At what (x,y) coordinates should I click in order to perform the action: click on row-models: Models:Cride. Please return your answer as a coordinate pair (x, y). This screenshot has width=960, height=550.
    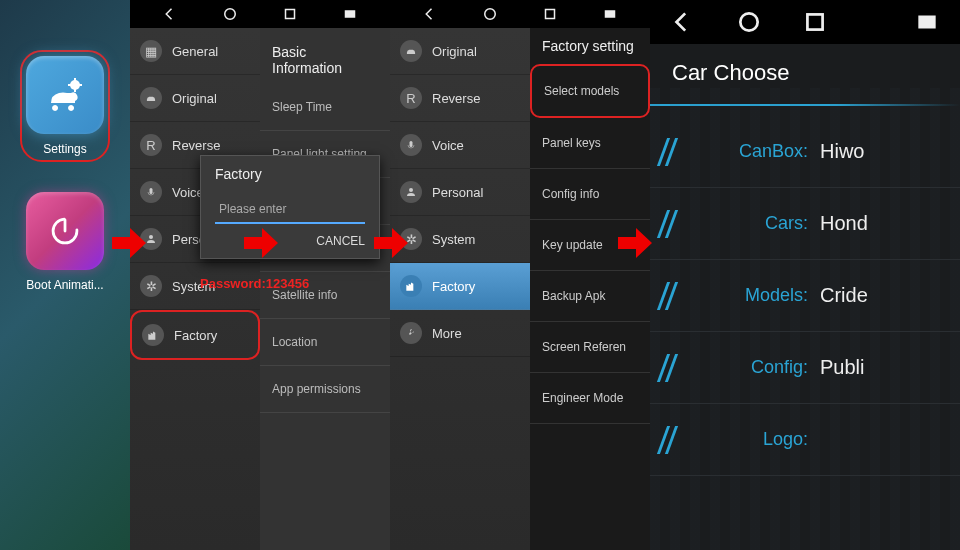
    Looking at the image, I should click on (805, 296).